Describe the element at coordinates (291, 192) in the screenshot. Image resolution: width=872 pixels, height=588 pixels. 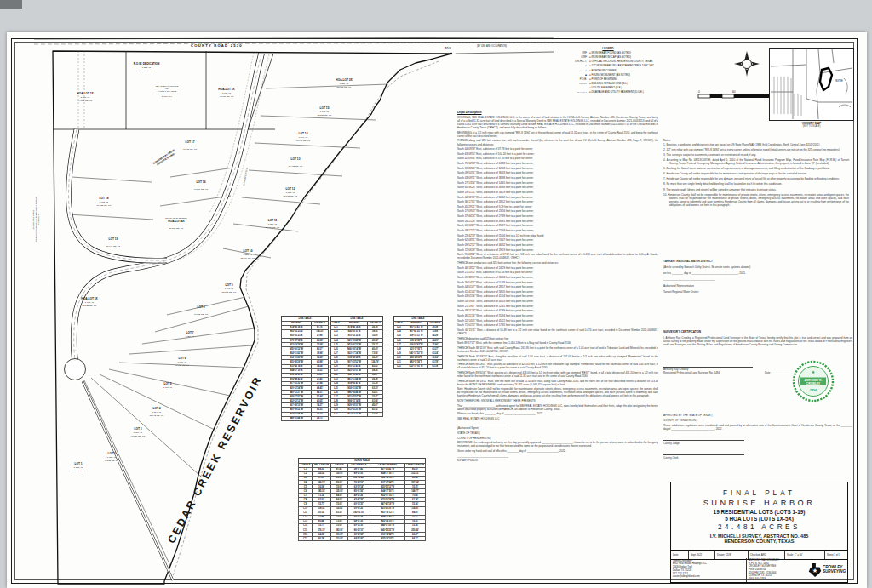
I see `lot-label: LOT 12 0.890 AC 38,768 SQ. FT.` at that location.